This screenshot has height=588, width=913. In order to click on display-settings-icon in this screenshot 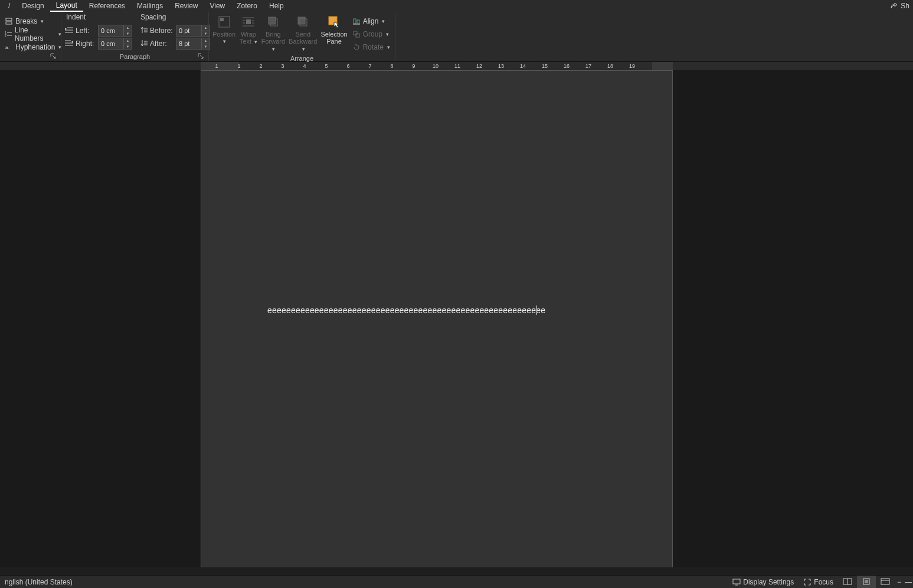, I will do `click(737, 582)`.